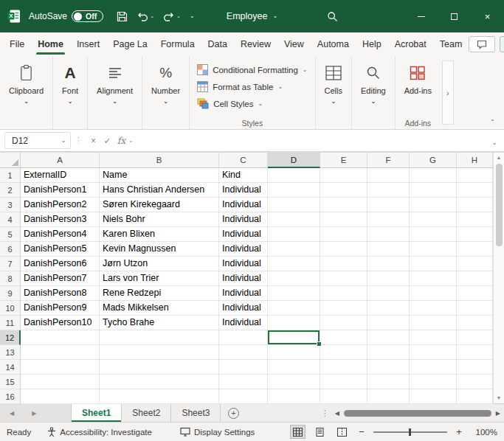 The image size is (504, 441). I want to click on cell-C12, so click(244, 338).